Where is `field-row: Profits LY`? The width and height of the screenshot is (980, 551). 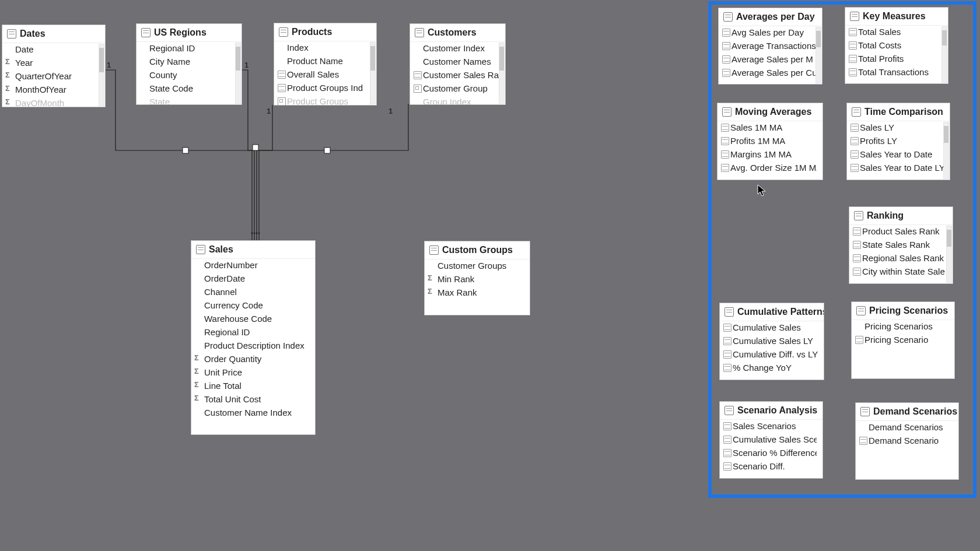 field-row: Profits LY is located at coordinates (895, 141).